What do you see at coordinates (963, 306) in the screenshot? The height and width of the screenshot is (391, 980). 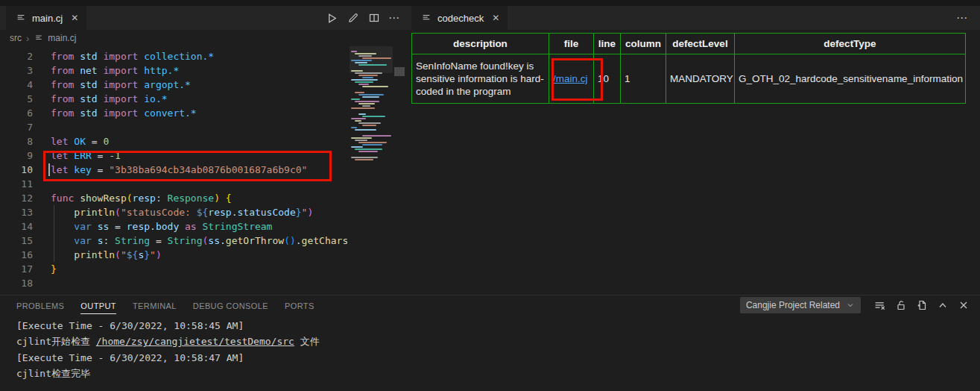 I see `close-panel-icon` at bounding box center [963, 306].